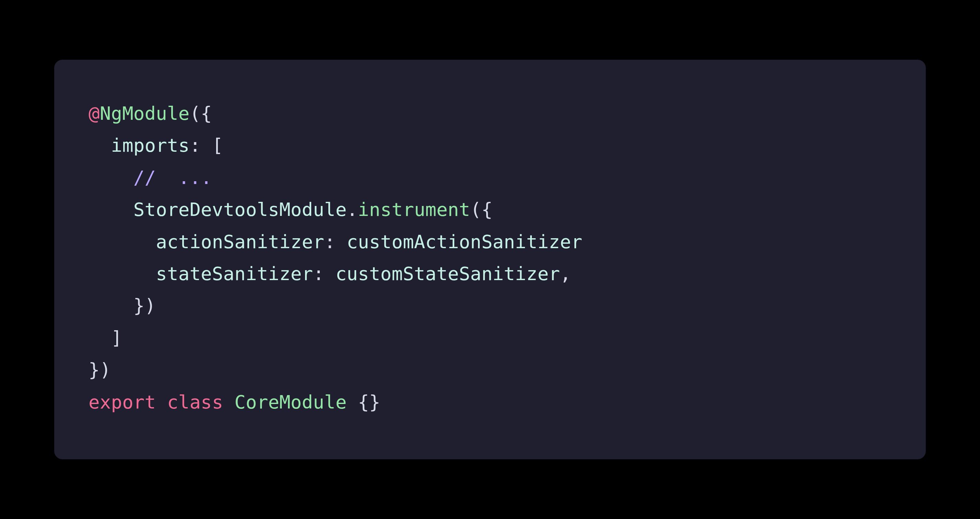 The width and height of the screenshot is (980, 519). Describe the element at coordinates (465, 242) in the screenshot. I see `value-action-sanitizer: customActionSanitizer` at that location.